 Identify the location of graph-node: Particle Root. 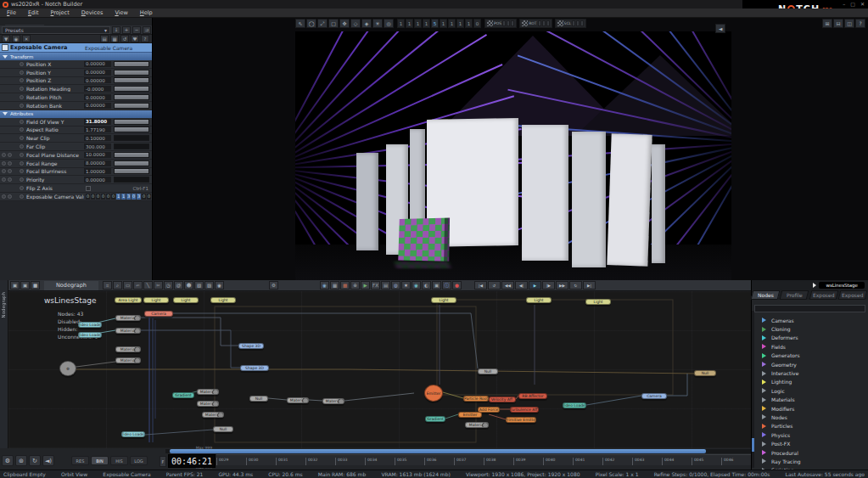
(476, 399).